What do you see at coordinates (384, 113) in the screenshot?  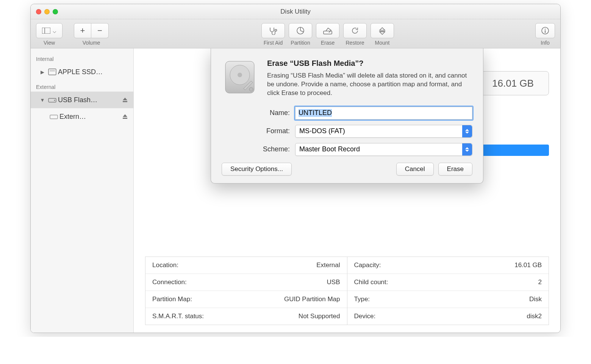 I see `name-input` at bounding box center [384, 113].